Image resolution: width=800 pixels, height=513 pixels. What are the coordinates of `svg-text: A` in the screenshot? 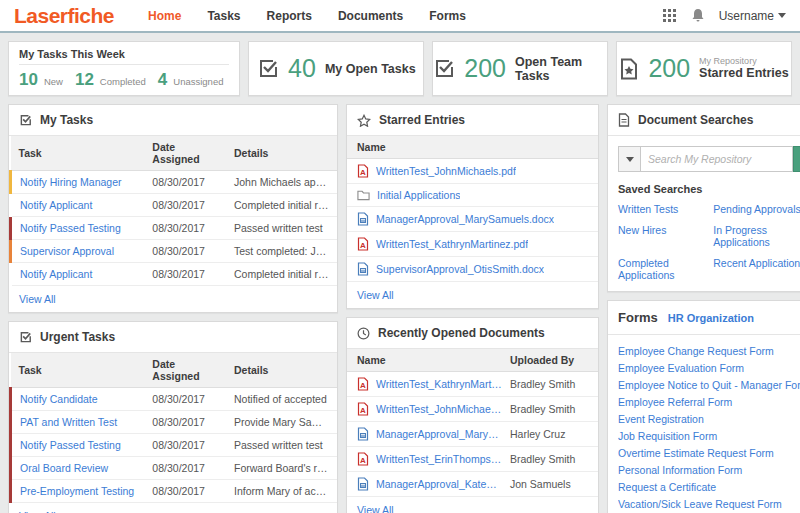 It's located at (363, 172).